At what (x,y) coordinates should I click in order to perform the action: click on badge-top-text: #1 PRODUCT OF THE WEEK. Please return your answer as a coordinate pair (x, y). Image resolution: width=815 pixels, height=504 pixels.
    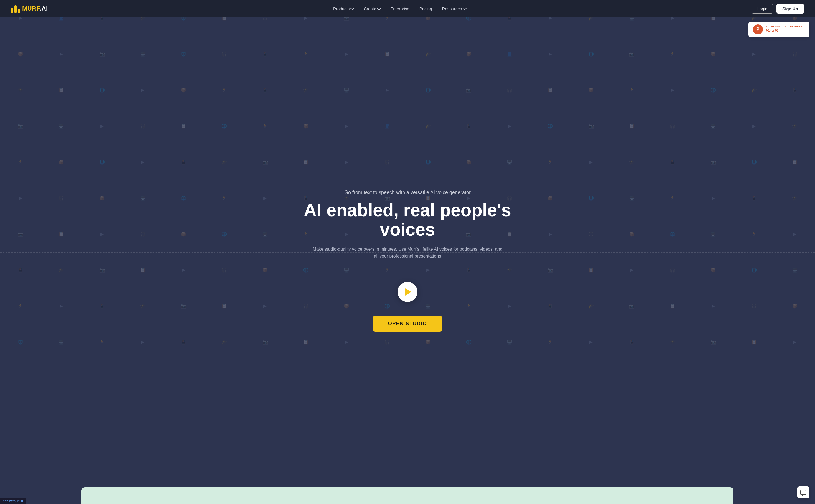
    Looking at the image, I should click on (784, 27).